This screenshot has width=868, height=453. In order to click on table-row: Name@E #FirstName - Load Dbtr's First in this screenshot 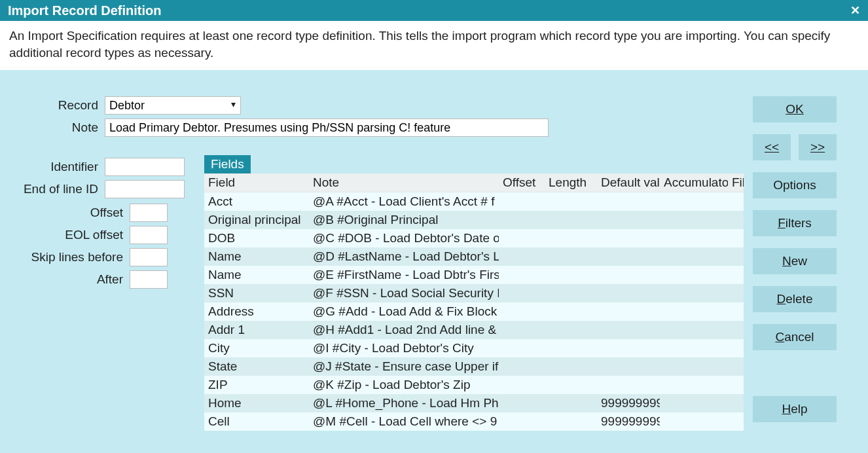, I will do `click(474, 275)`.